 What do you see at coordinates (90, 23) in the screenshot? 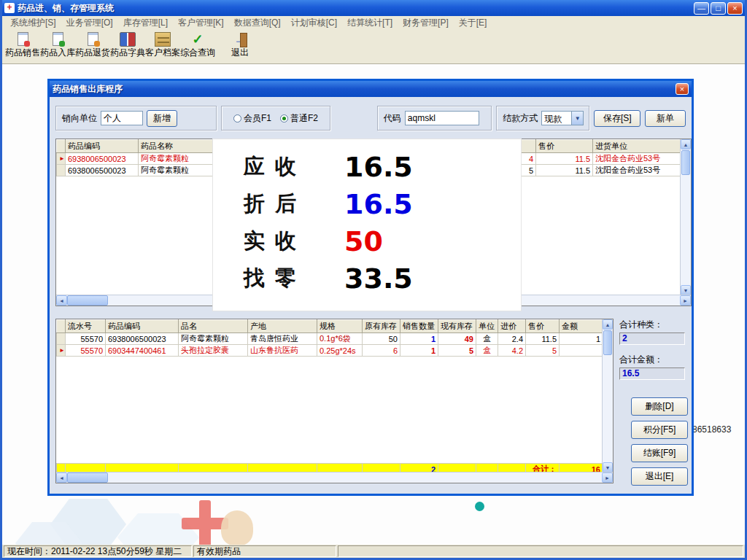
I see `menu-item-business-management: 业务管理[O]` at bounding box center [90, 23].